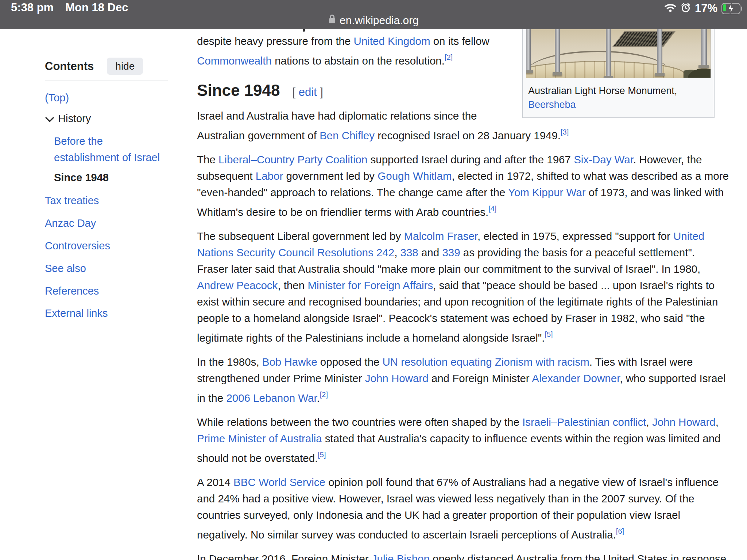 The width and height of the screenshot is (747, 560). I want to click on text-segment: and 24% had a positive view. However, Is…, so click(446, 499).